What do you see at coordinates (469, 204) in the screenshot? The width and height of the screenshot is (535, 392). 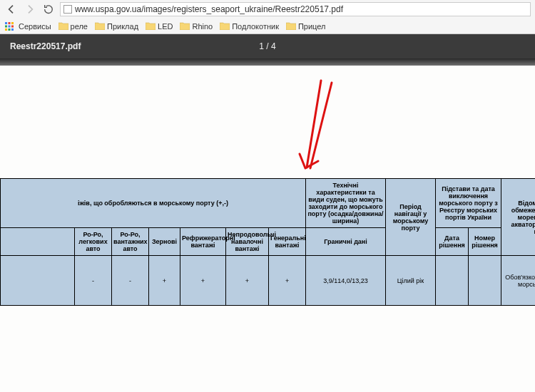 I see `header-exclusion: Підстави та дата виключення морського по…` at bounding box center [469, 204].